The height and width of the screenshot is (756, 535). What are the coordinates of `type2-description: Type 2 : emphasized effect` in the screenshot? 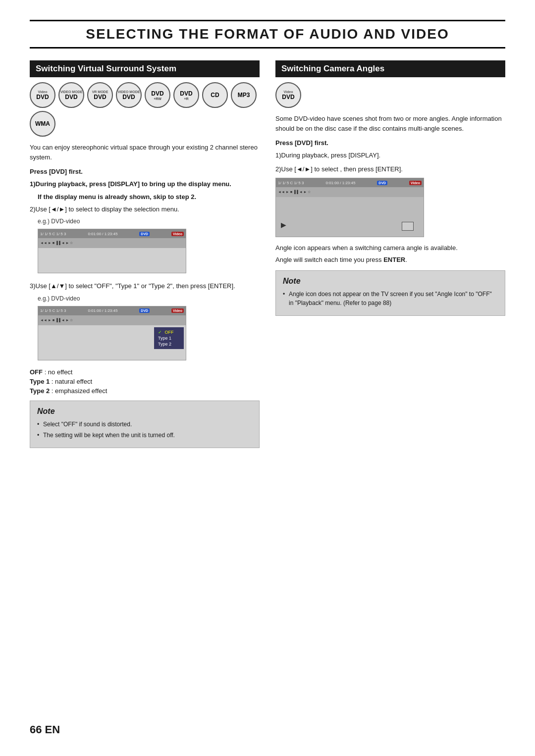 It's located at (145, 391).